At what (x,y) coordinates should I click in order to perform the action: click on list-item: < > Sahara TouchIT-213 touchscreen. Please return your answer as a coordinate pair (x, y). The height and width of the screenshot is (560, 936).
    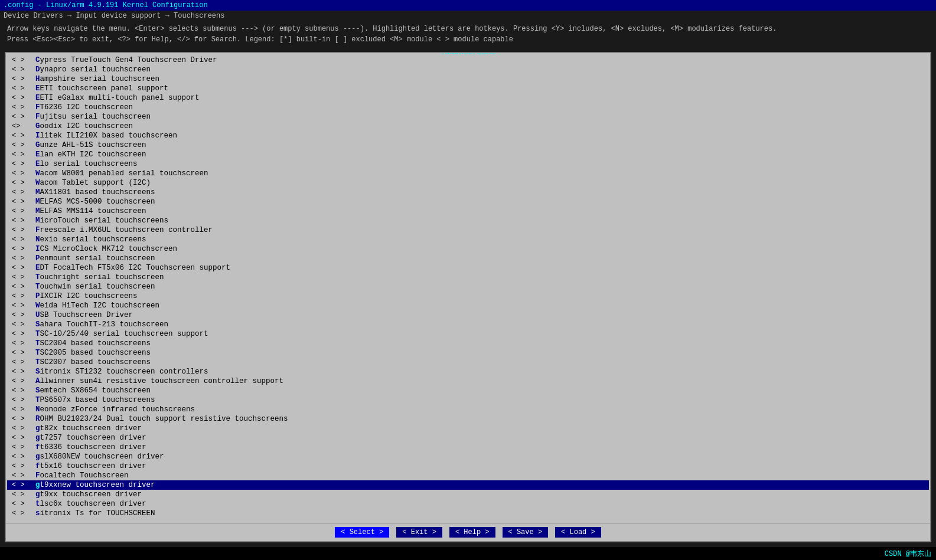
    Looking at the image, I should click on (468, 325).